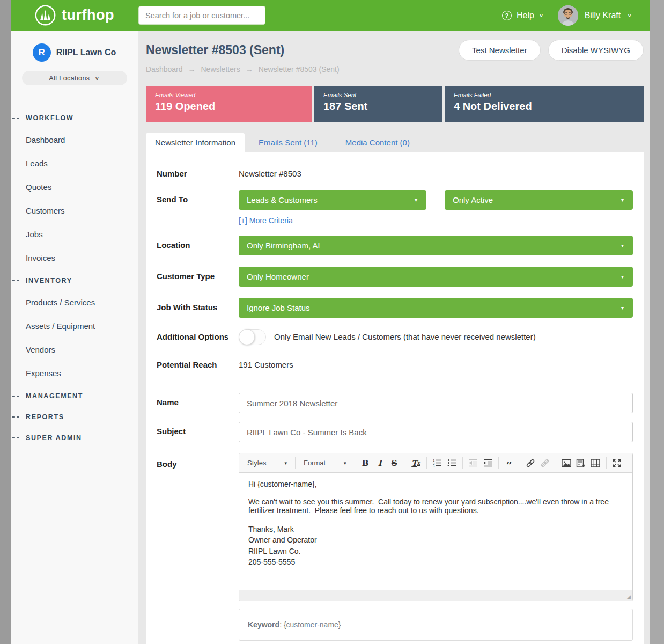  Describe the element at coordinates (75, 78) in the screenshot. I see `locations-dropdown: All Locations ∨` at that location.